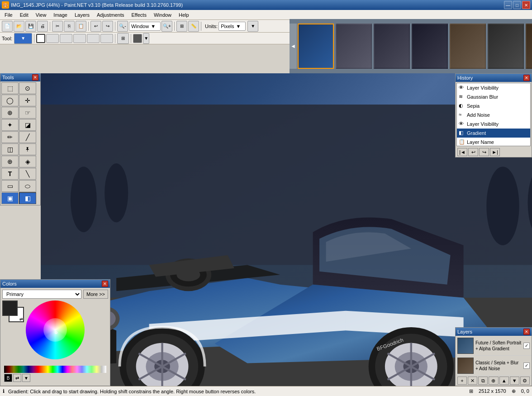 Image resolution: width=532 pixels, height=396 pixels. Describe the element at coordinates (28, 198) in the screenshot. I see `tool-gradient: ◧` at that location.